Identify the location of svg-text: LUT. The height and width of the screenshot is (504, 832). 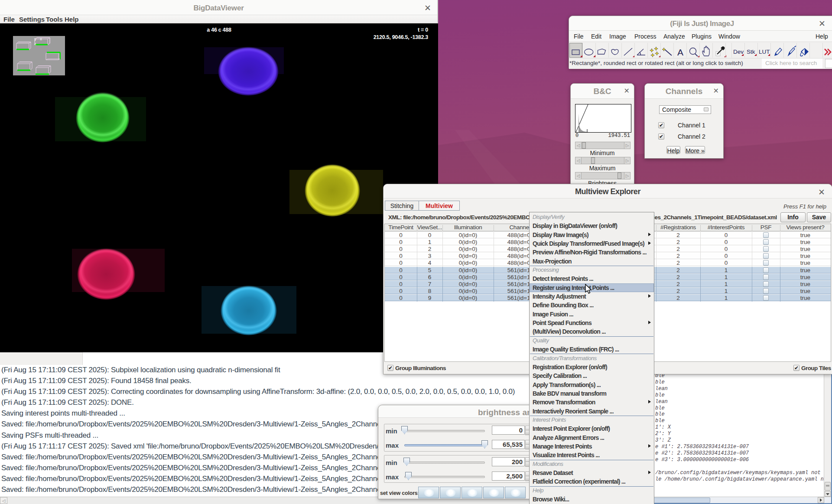
(764, 52).